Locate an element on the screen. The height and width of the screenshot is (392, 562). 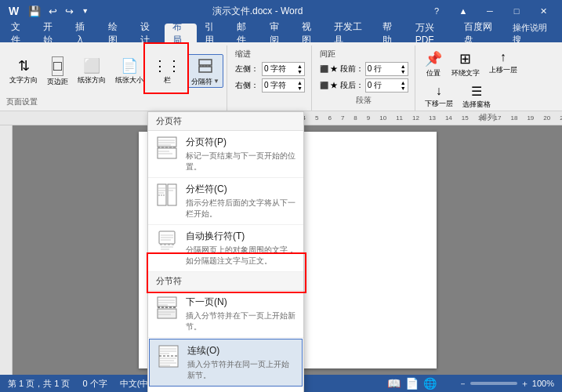
view-icons: 📖 📄 🌐 is located at coordinates (412, 383).